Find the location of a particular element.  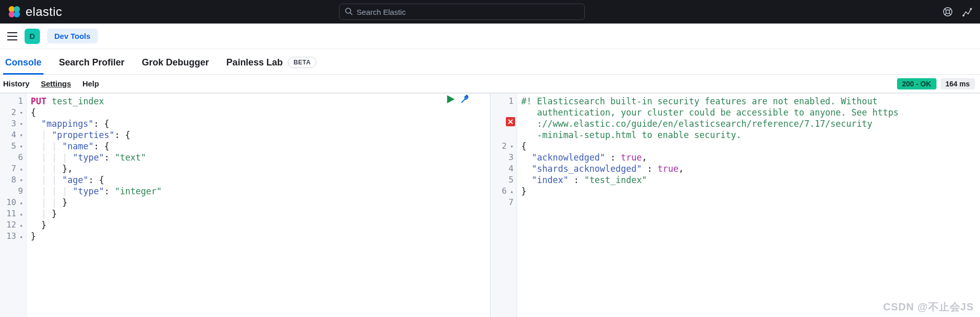

console-toolbar: History Settings Help 200 - OK 164 ms is located at coordinates (490, 84).